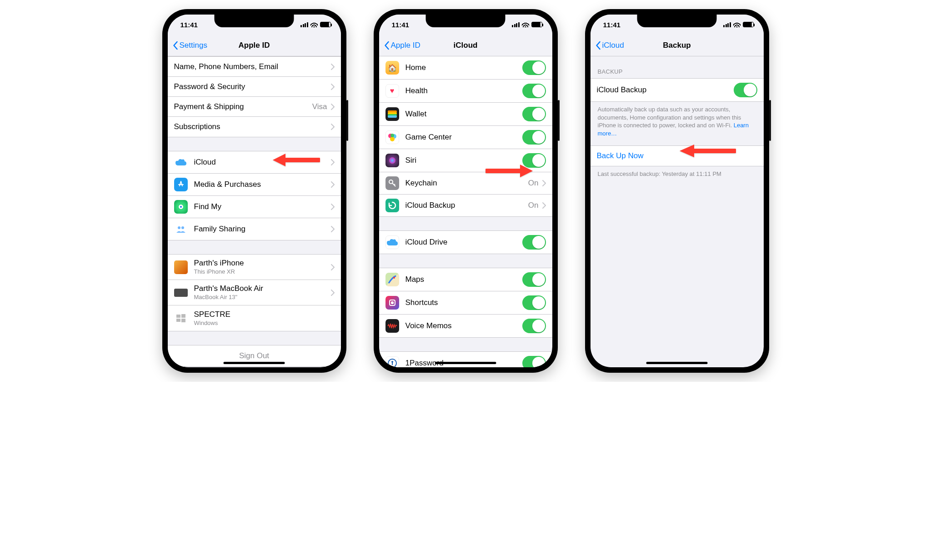 This screenshot has width=931, height=560. Describe the element at coordinates (466, 115) in the screenshot. I see `row-wallet: Wallet` at that location.